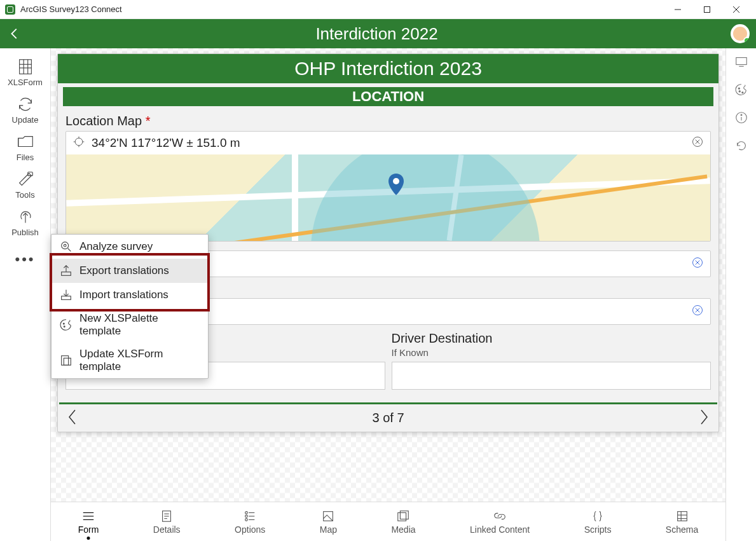 This screenshot has width=756, height=541. What do you see at coordinates (376, 34) in the screenshot?
I see `survey-title: Interdiction 2022` at bounding box center [376, 34].